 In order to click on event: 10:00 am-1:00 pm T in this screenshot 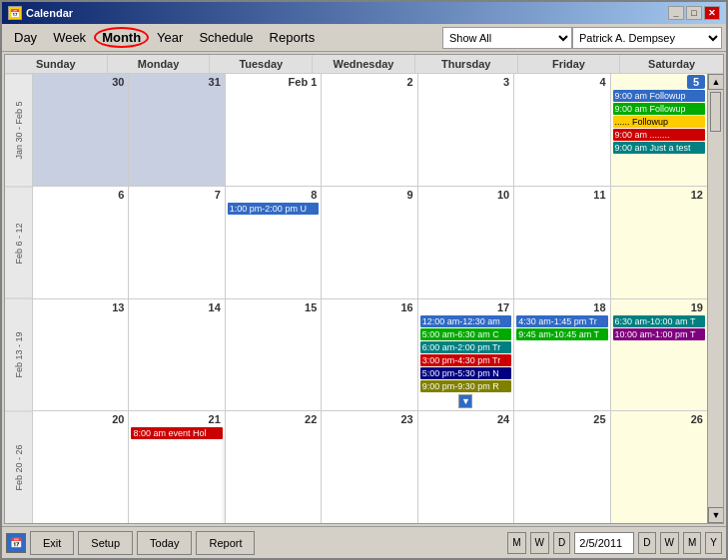, I will do `click(659, 334)`.